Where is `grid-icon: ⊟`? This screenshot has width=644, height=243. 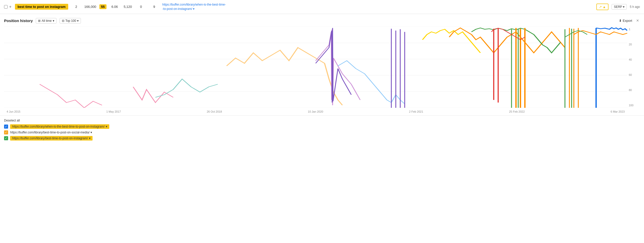 grid-icon: ⊟ is located at coordinates (63, 21).